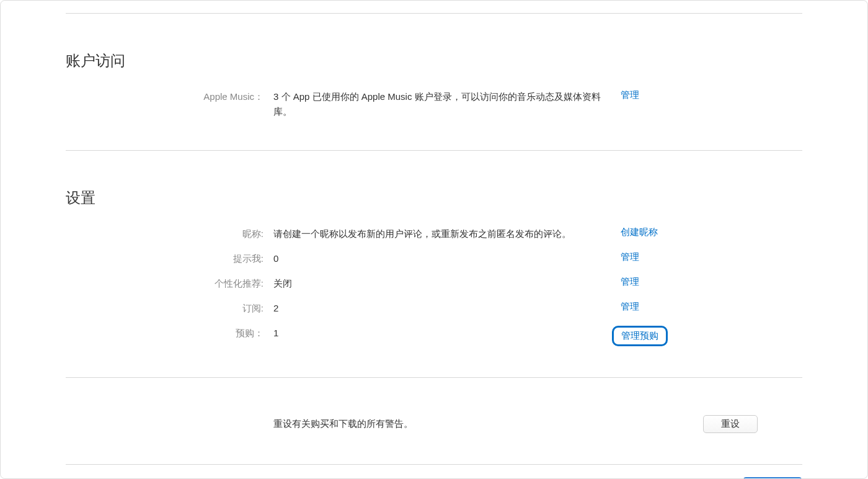 Image resolution: width=868 pixels, height=479 pixels. I want to click on reset-button: 重设, so click(730, 424).